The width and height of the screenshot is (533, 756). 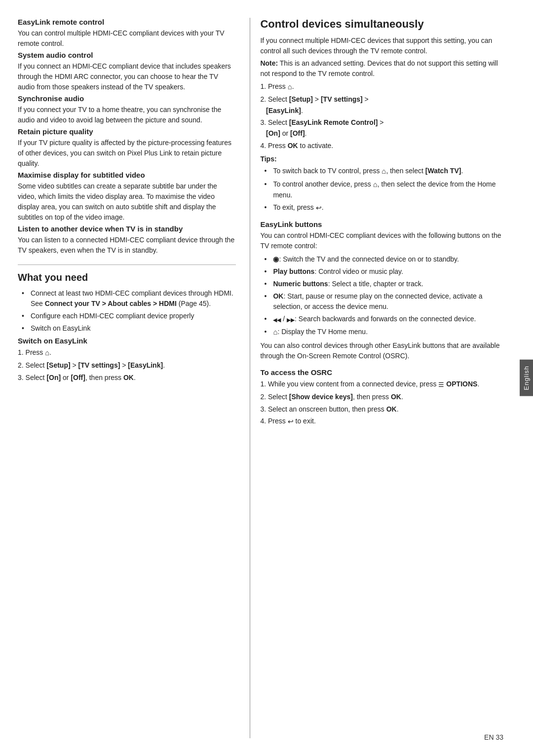 I want to click on tip-item-2: To control another device, press , then …, so click(x=383, y=190).